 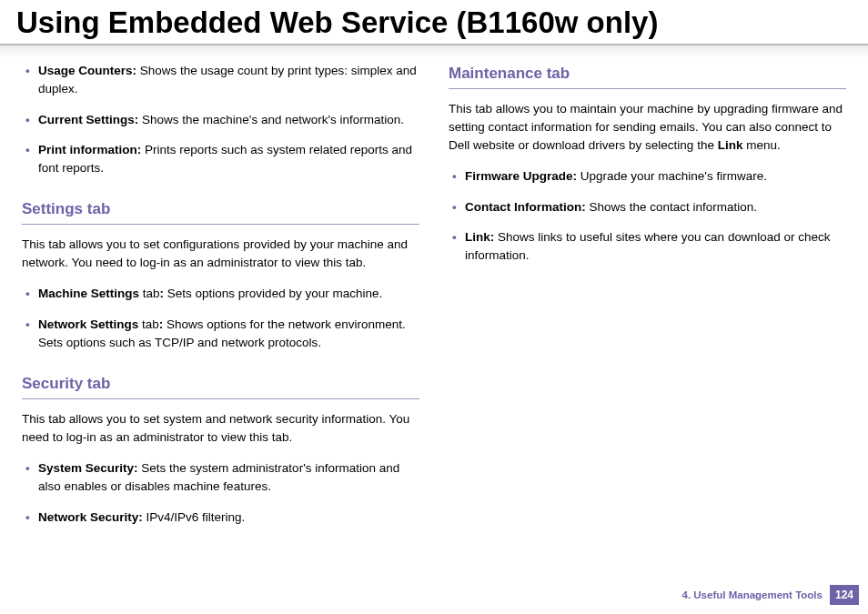 What do you see at coordinates (220, 478) in the screenshot?
I see `list-item: System Security: Sets the system adminis…` at bounding box center [220, 478].